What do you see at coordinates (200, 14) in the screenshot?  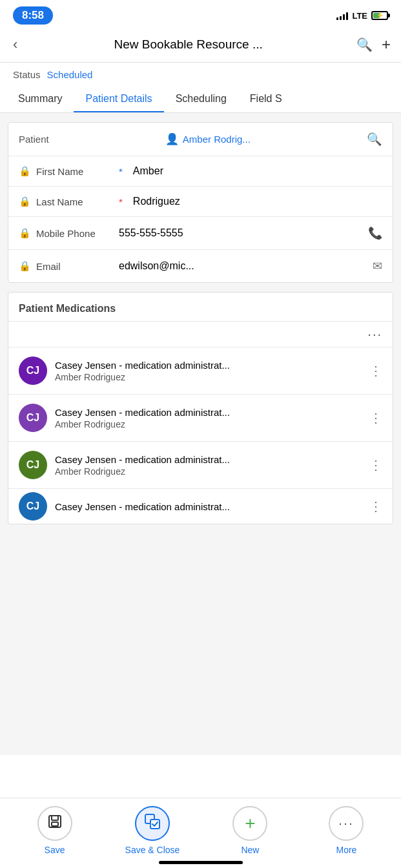 I see `status-bar: 8:58 LTE ⚡` at bounding box center [200, 14].